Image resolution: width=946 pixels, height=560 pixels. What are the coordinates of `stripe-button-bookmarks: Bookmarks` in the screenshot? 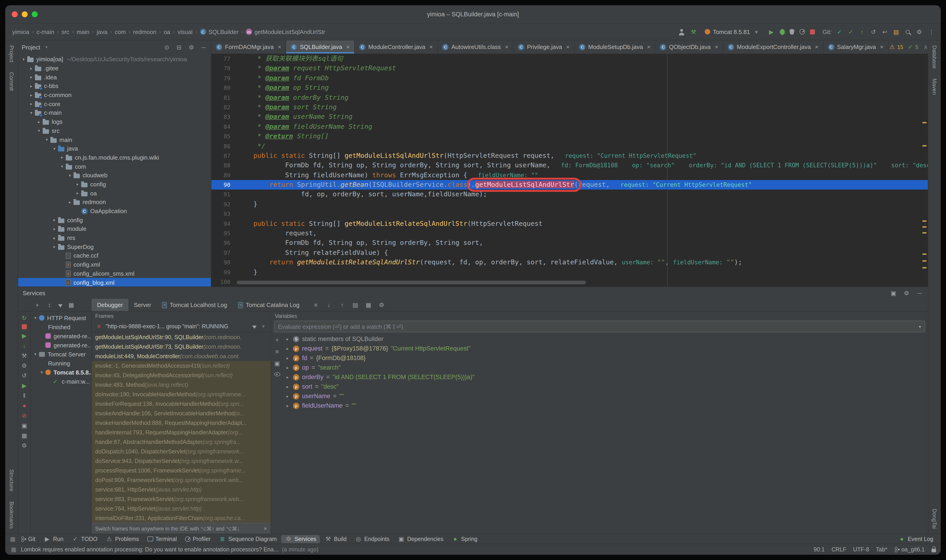 It's located at (11, 515).